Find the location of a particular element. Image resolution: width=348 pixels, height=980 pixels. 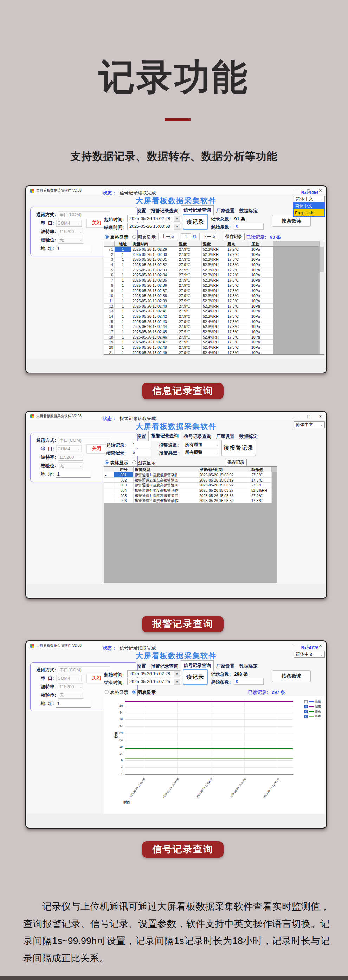

end-record-input is located at coordinates (141, 452).